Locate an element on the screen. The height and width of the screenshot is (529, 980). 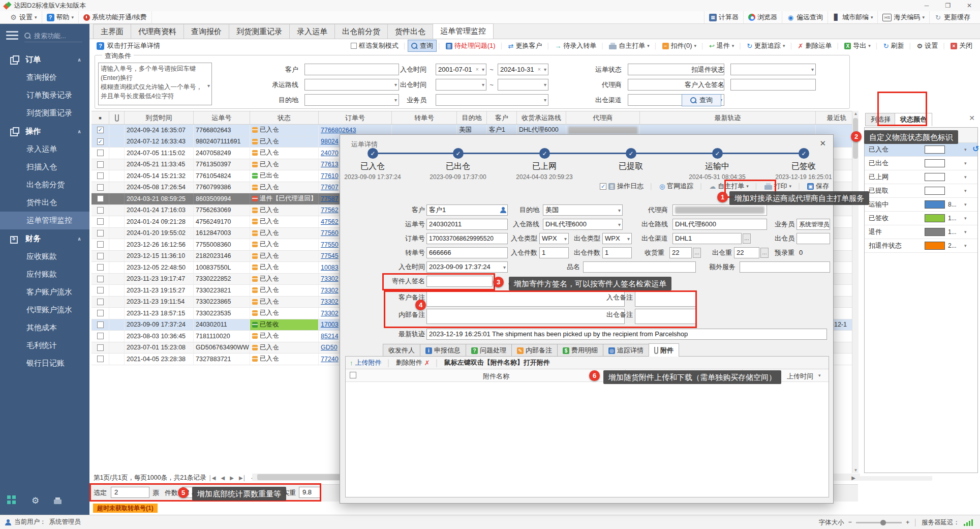
last-page-icon: ▶│ is located at coordinates (242, 478).